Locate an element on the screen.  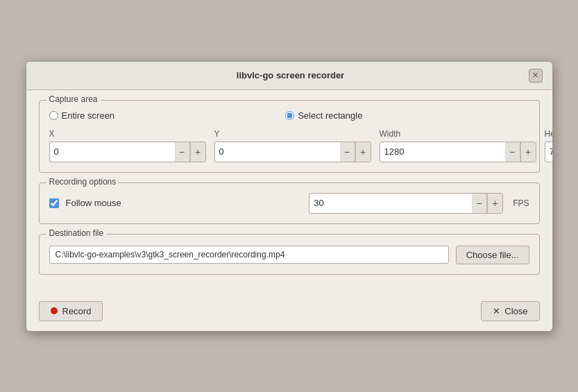
close-dialog-button: ✕ Close is located at coordinates (510, 311).